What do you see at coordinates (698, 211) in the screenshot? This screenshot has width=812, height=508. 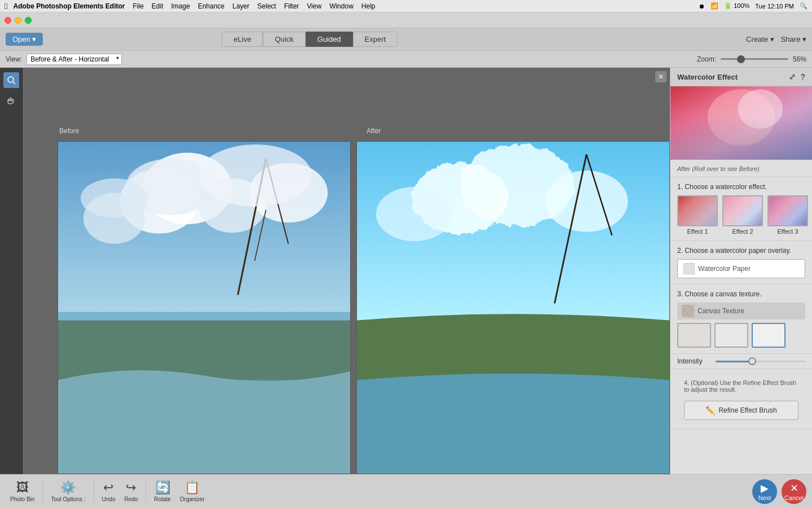 I see `effect1-image` at bounding box center [698, 211].